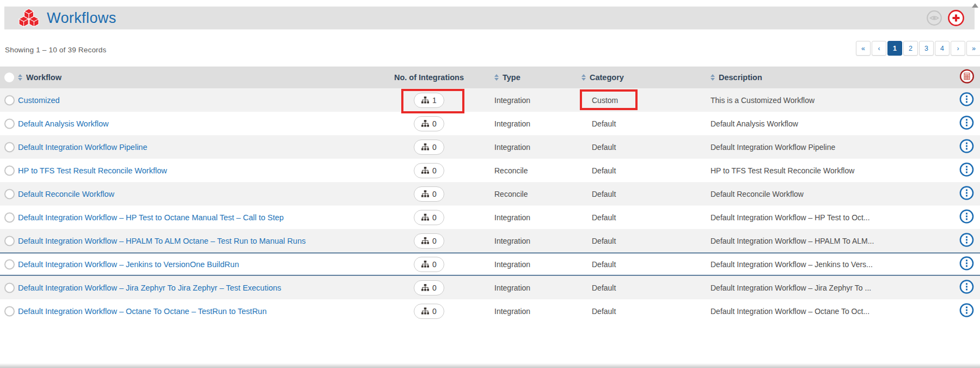 The image size is (980, 368). I want to click on workflow-link: Default Integration Workflow – Octane To…, so click(143, 311).